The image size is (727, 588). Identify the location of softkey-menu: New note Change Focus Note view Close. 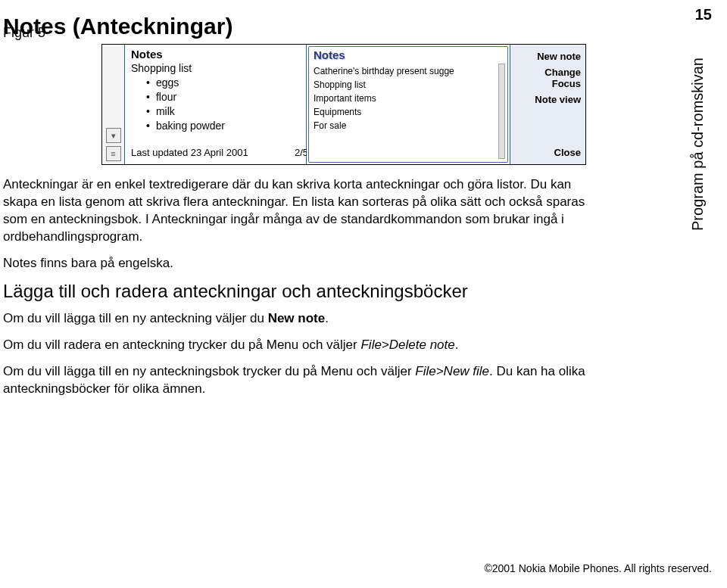
(548, 104).